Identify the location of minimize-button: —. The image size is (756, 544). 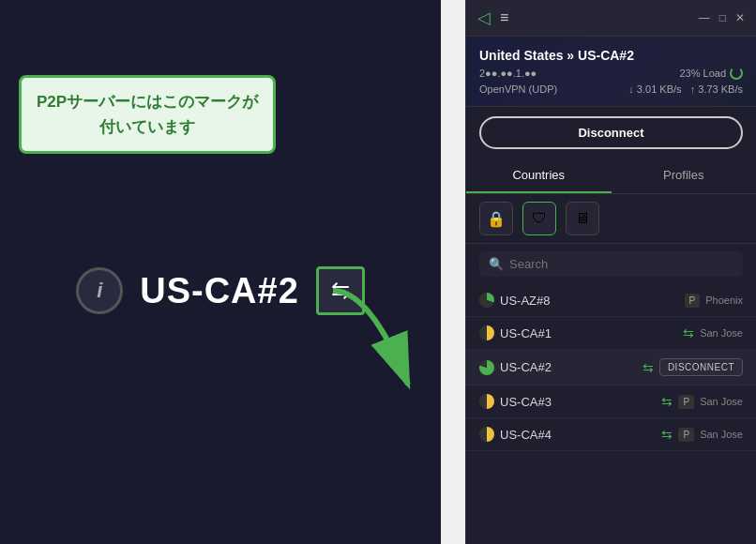
(704, 18).